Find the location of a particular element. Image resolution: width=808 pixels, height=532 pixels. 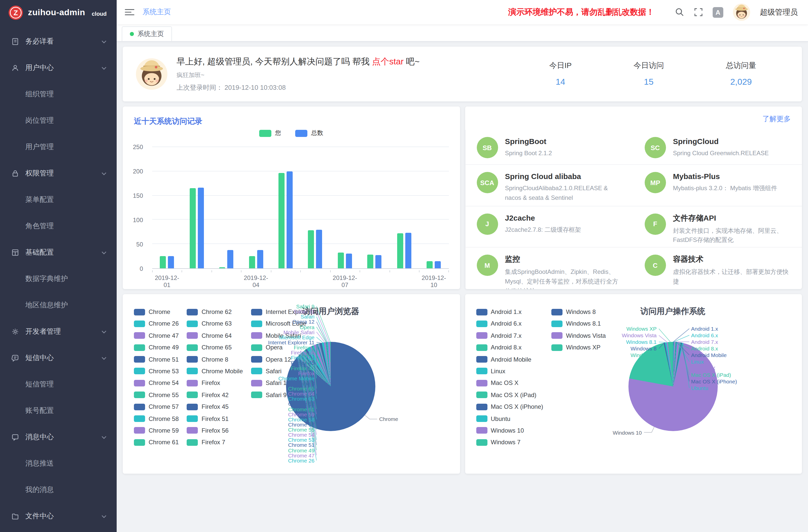

legend-item: Firefox 7 is located at coordinates (215, 443).